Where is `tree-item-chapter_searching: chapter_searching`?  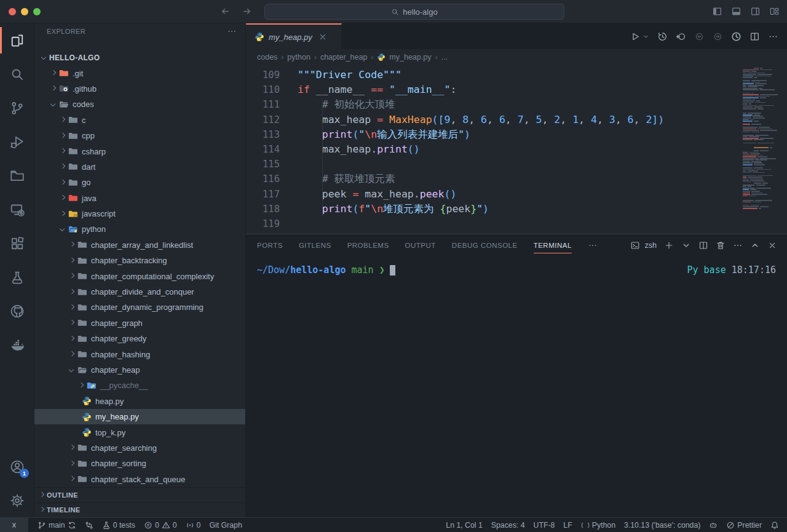
tree-item-chapter_searching: chapter_searching is located at coordinates (140, 448).